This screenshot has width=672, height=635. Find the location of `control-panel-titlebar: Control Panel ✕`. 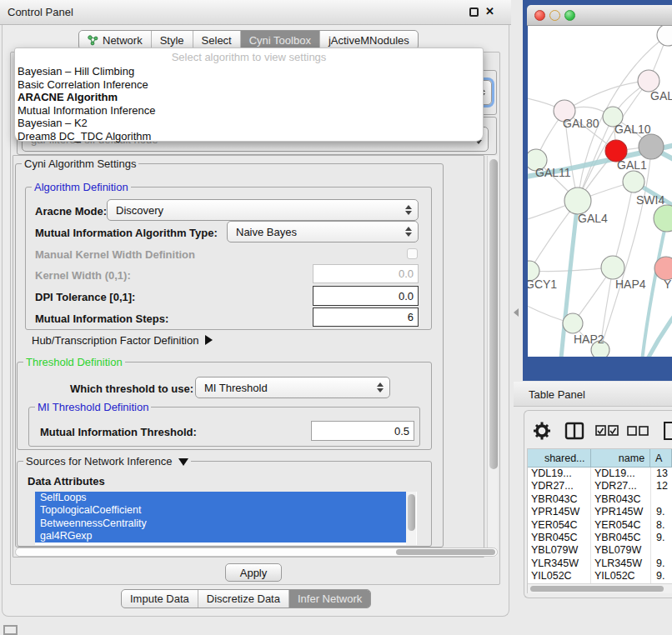

control-panel-titlebar: Control Panel ✕ is located at coordinates (255, 12).